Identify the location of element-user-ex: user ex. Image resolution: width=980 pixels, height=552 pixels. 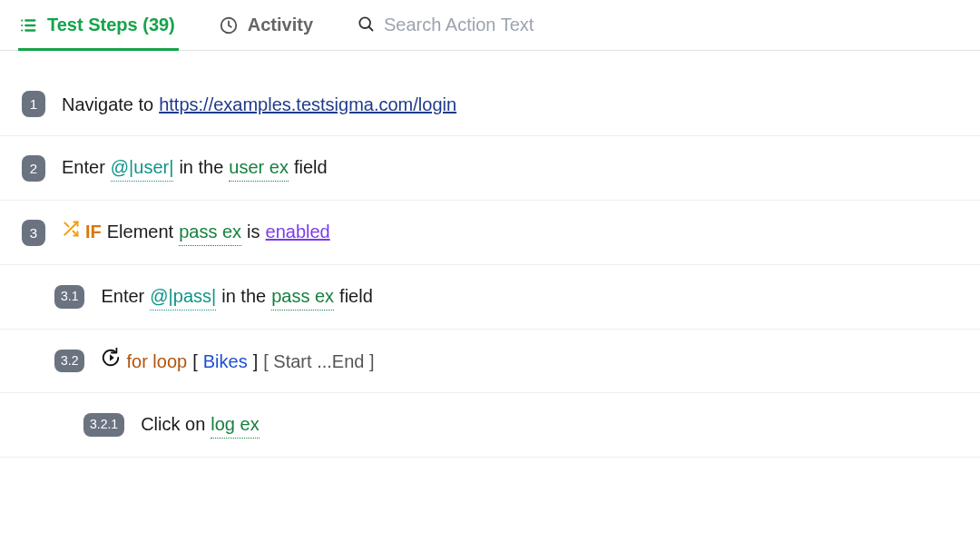
(259, 168).